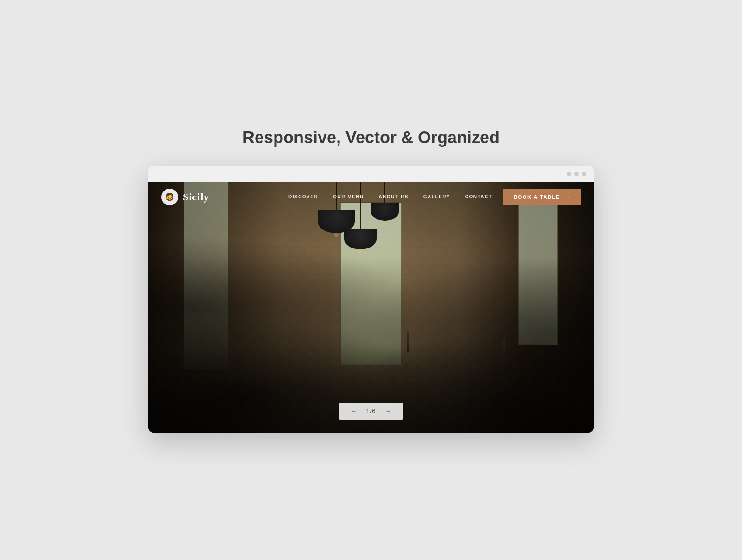 Image resolution: width=742 pixels, height=560 pixels. Describe the element at coordinates (371, 138) in the screenshot. I see `page-headline: Responsive, Vector & Organized` at that location.